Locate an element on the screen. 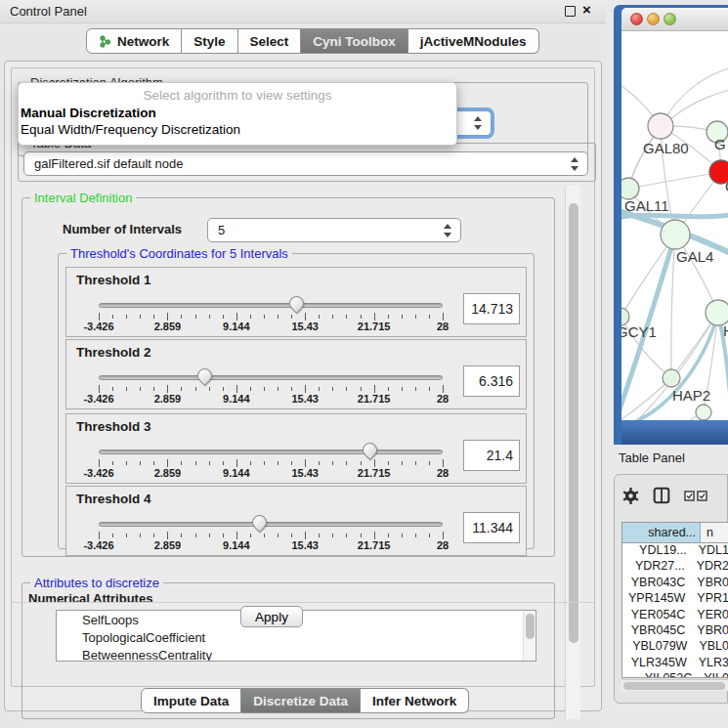 The width and height of the screenshot is (728, 728). network-window-bottom-frame is located at coordinates (674, 432).